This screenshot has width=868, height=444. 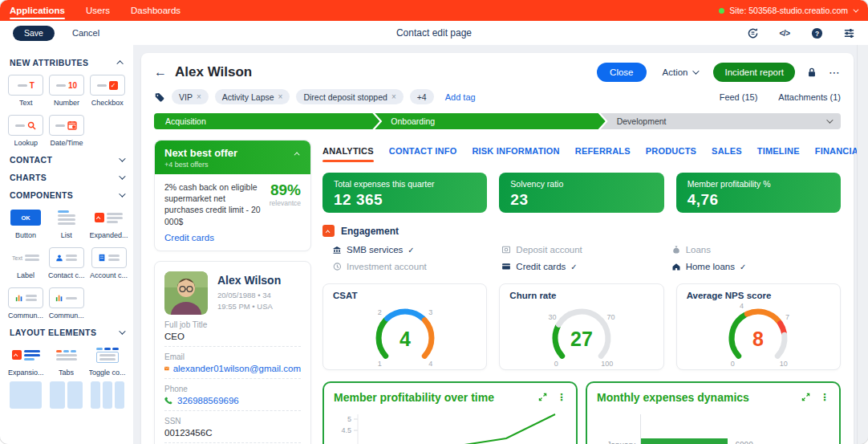 What do you see at coordinates (26, 263) in the screenshot?
I see `tile-label-component: Text Label` at bounding box center [26, 263].